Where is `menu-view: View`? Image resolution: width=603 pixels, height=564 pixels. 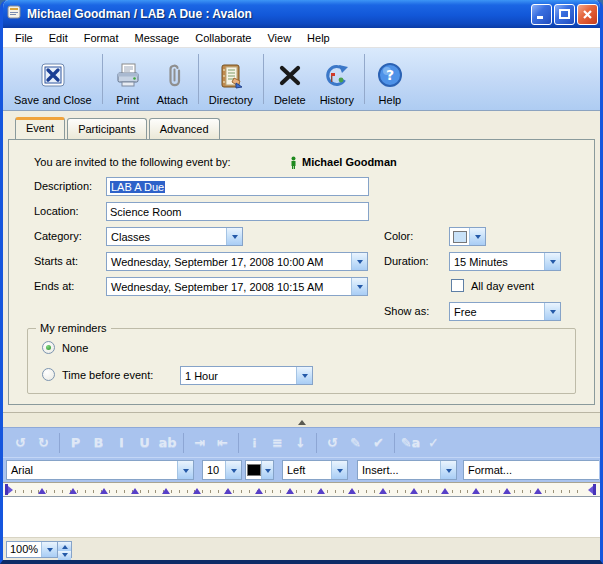 menu-view: View is located at coordinates (279, 38).